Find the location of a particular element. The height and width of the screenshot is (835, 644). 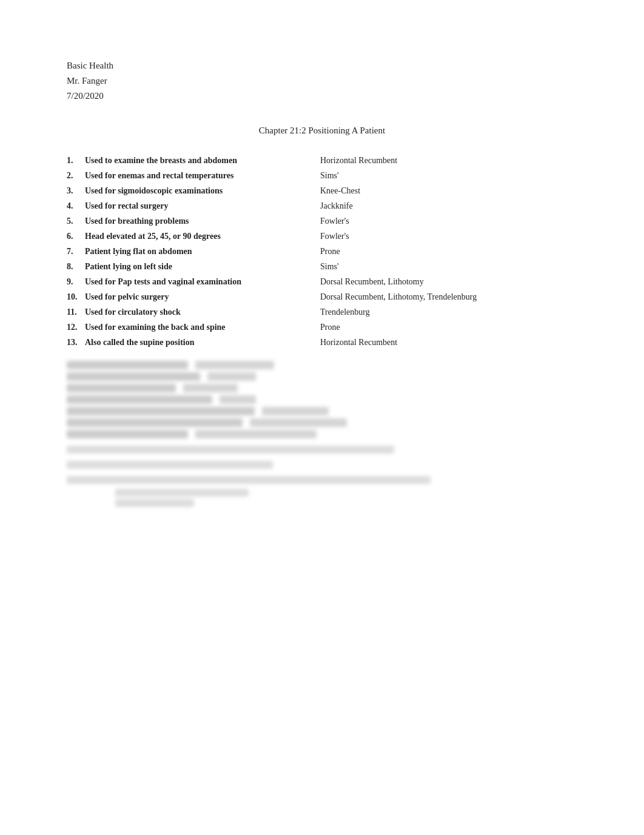

list-item: 6.Head elevated at 25, 45, or 90 degrees… is located at coordinates (322, 236).